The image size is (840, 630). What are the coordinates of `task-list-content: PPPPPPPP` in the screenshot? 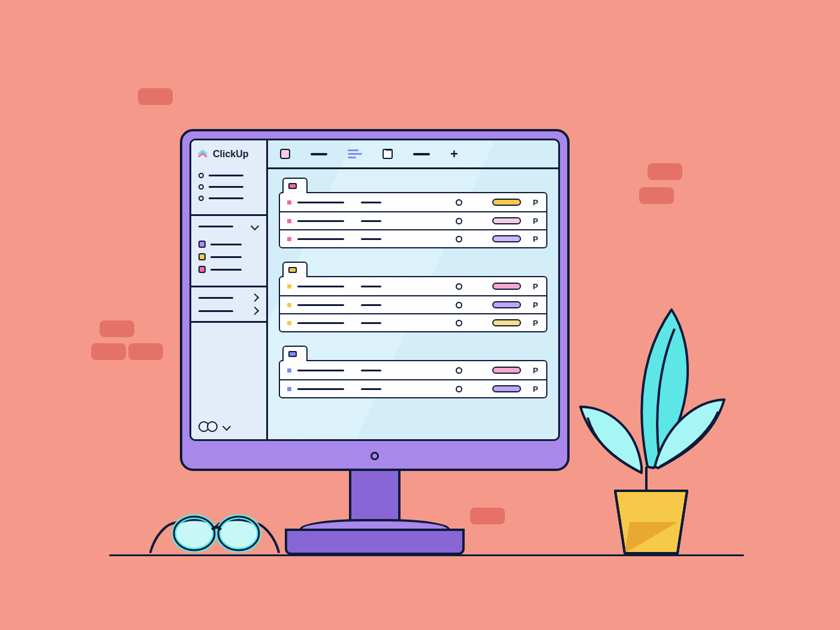 It's located at (413, 304).